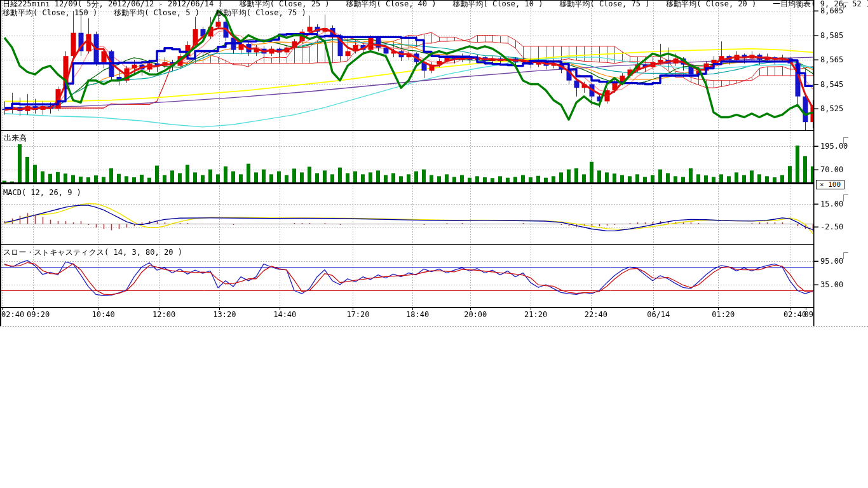 The height and width of the screenshot is (488, 868). I want to click on price-axis-label: 8,545, so click(832, 85).